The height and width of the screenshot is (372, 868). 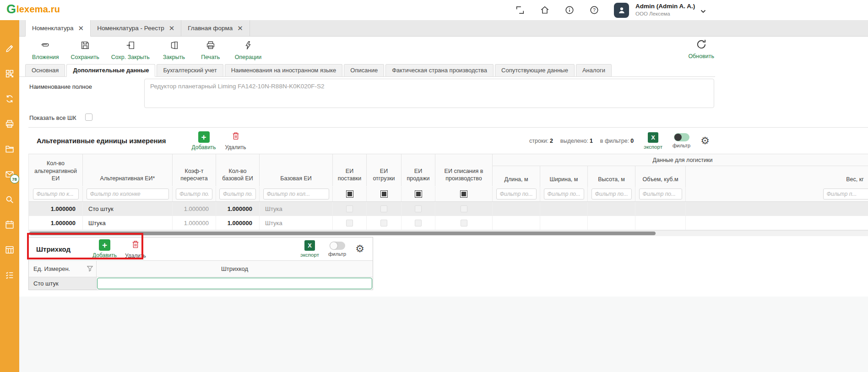 I want to click on operations-button: Операции, so click(x=248, y=50).